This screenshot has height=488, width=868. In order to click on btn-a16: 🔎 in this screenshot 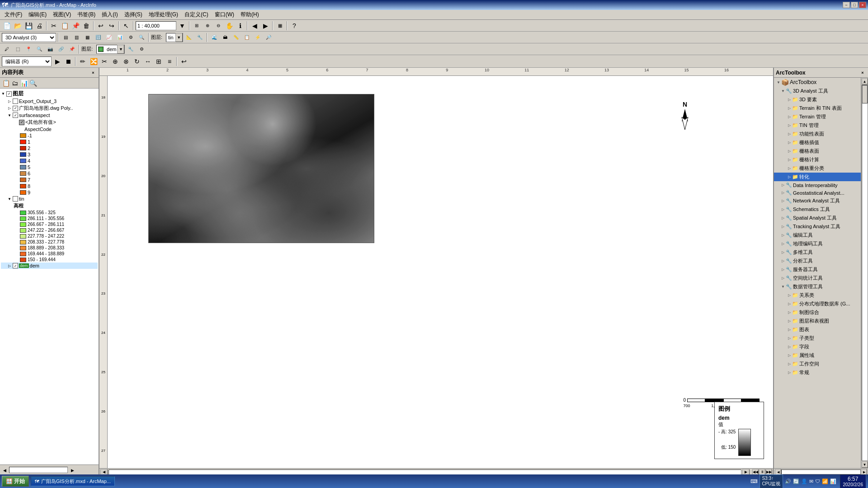, I will do `click(269, 38)`.